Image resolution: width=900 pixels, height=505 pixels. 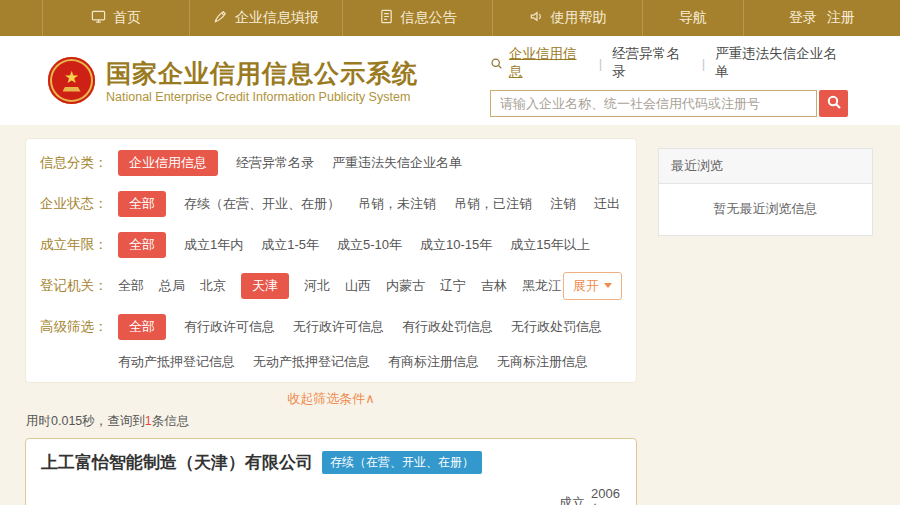 What do you see at coordinates (782, 63) in the screenshot?
I see `search-tab-illegal-list: 严重违法失信企业名单` at bounding box center [782, 63].